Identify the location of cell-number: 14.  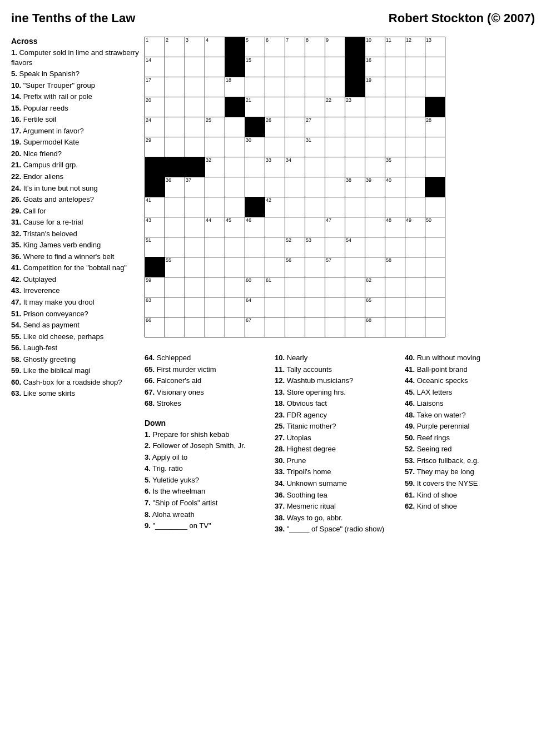
(148, 60).